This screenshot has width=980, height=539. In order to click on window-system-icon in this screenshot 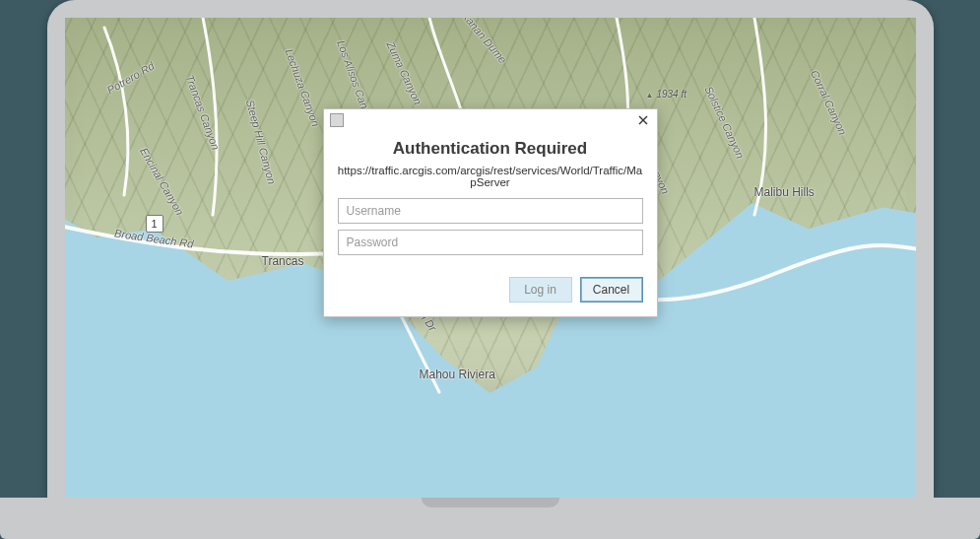, I will do `click(337, 120)`.